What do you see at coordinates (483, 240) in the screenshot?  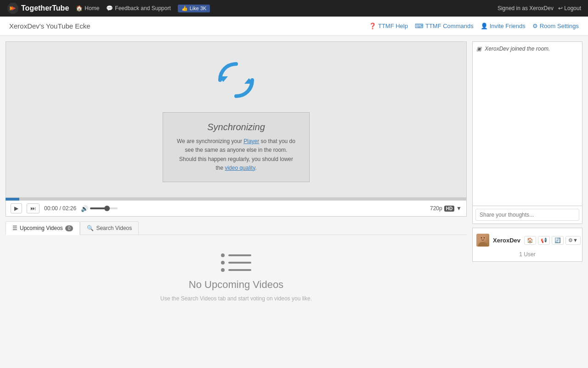 I see `avatar` at bounding box center [483, 240].